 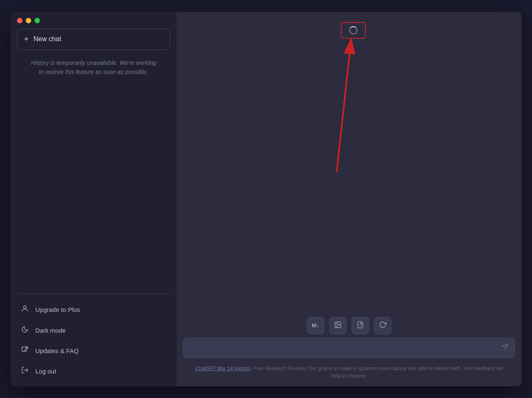 I want to click on bottom-toolbar: M↓, so click(x=349, y=325).